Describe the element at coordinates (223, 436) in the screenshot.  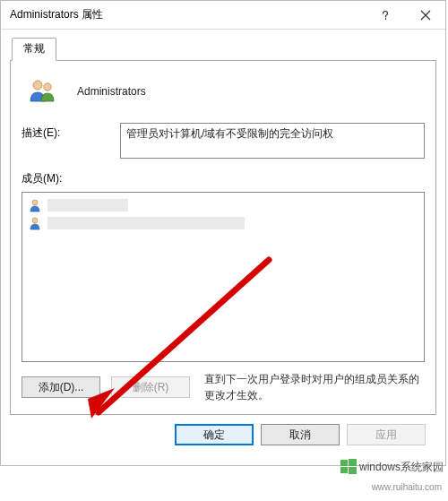
I see `dialog-buttons: 确定 取消 应用` at that location.